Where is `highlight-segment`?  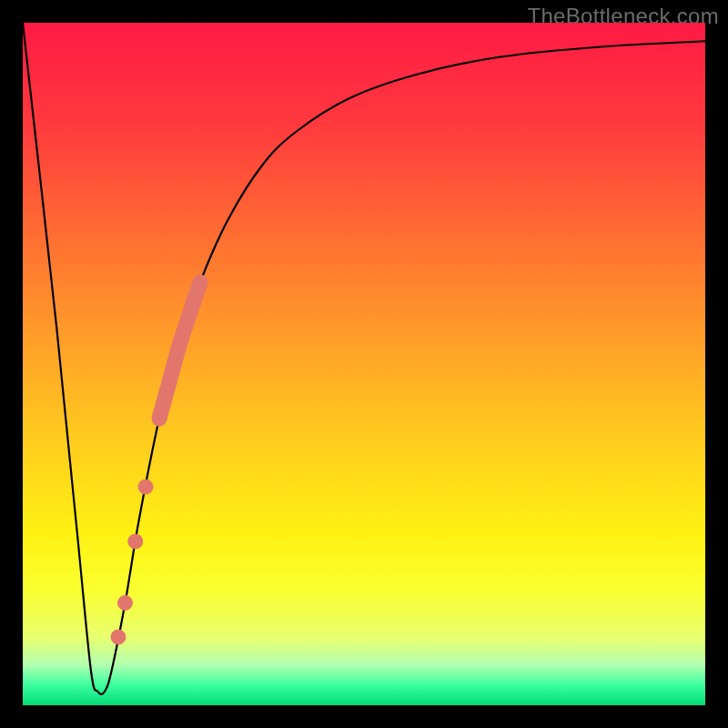 highlight-segment is located at coordinates (180, 350).